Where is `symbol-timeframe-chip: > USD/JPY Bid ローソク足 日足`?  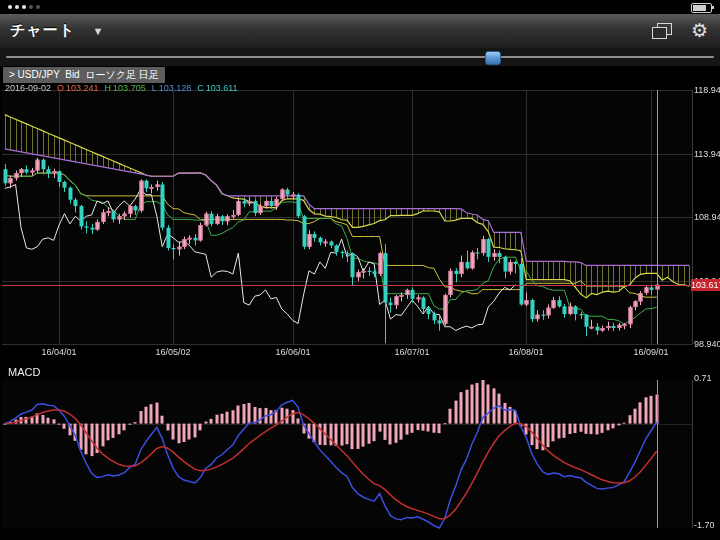 symbol-timeframe-chip: > USD/JPY Bid ローソク足 日足 is located at coordinates (84, 75).